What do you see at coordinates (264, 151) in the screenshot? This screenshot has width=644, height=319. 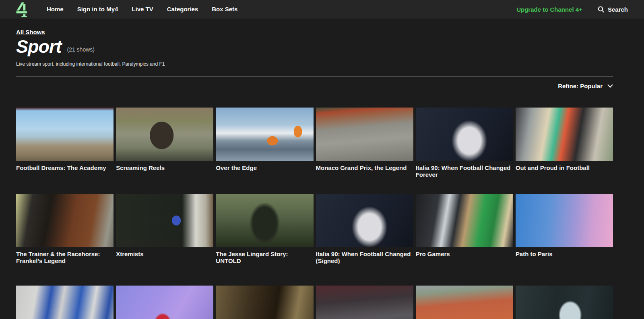 I see `show-card-over-the-edge: Over the Edge` at bounding box center [264, 151].